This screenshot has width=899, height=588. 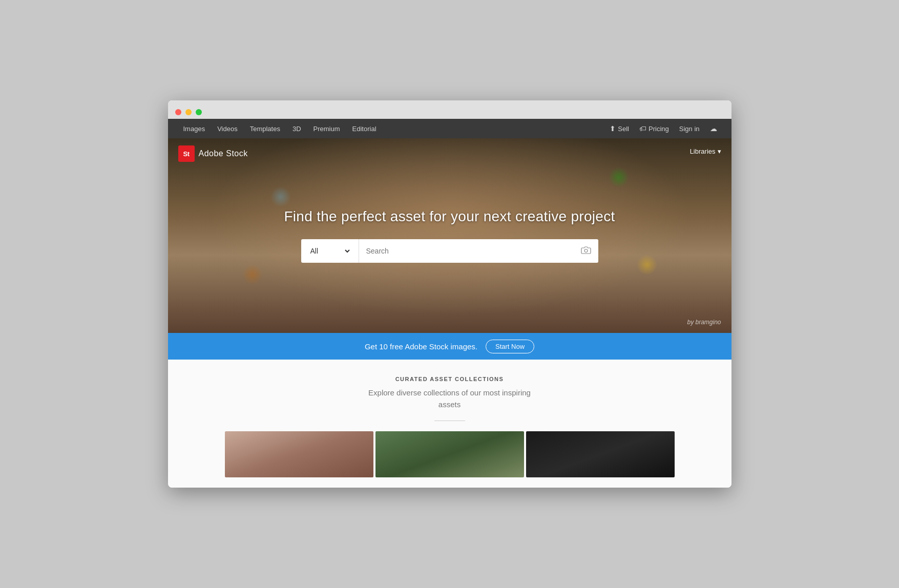 I want to click on sell-button: ⬆ Sell, so click(x=619, y=129).